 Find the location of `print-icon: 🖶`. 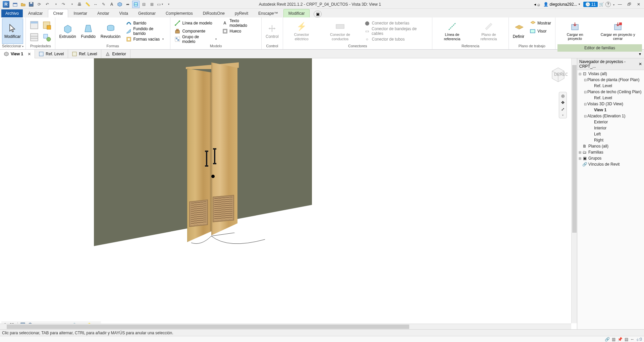

print-icon: 🖶 is located at coordinates (79, 4).